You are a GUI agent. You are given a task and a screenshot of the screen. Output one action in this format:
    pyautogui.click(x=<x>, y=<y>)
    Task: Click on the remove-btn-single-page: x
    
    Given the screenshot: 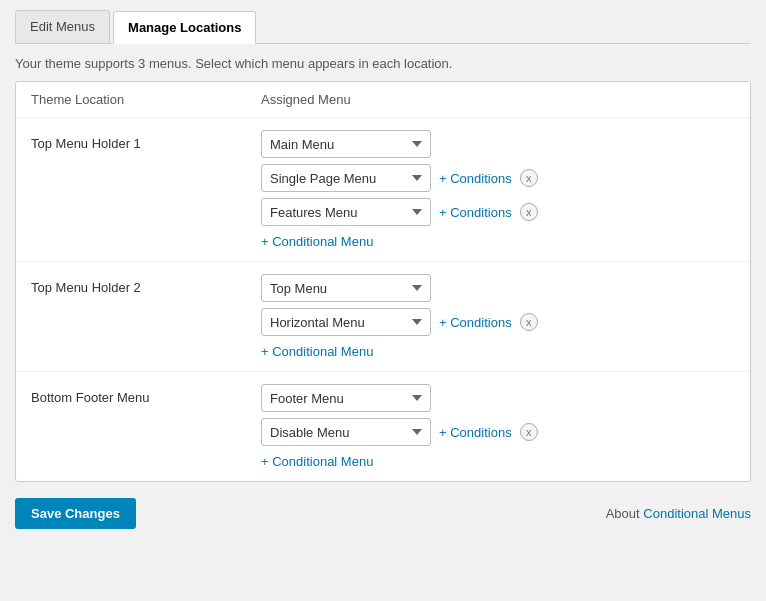 What is the action you would take?
    pyautogui.click(x=529, y=178)
    